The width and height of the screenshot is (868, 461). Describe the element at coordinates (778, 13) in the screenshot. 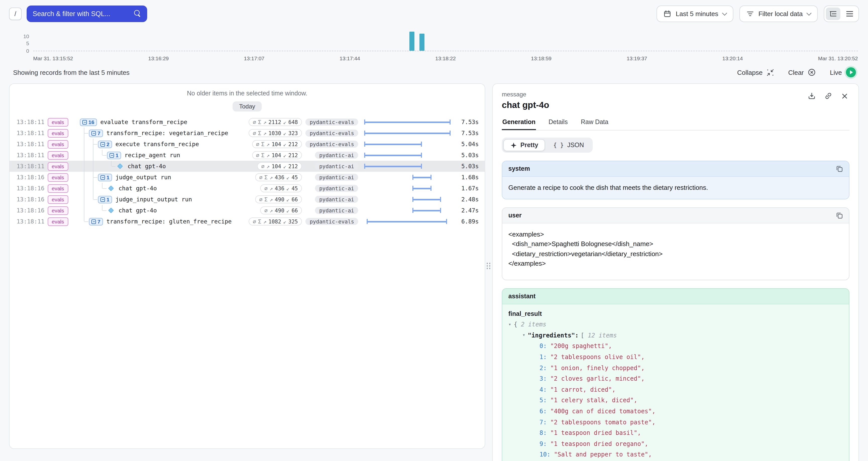

I see `filter-local-data-button: Filter local data` at that location.